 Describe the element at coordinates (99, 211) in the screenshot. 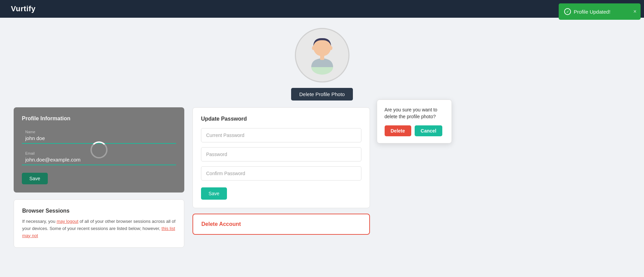

I see `browser-sessions-title: Browser Sessions` at that location.